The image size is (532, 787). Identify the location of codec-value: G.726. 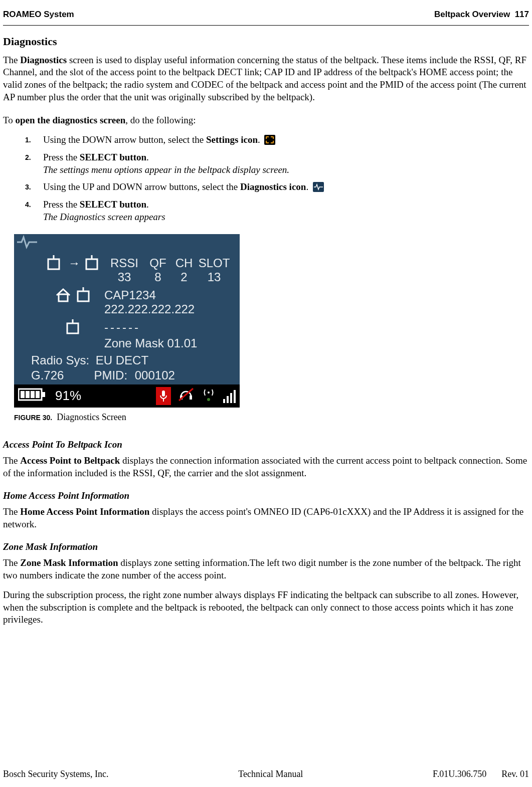
(47, 375).